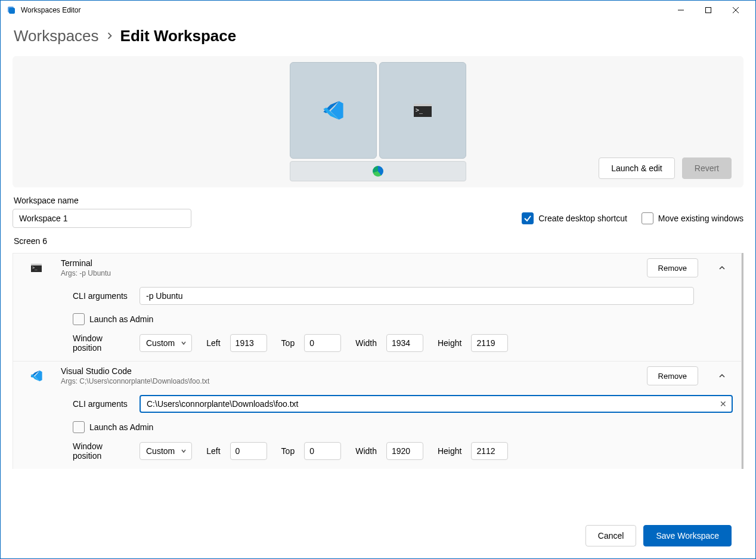 The height and width of the screenshot is (559, 756). Describe the element at coordinates (528, 218) in the screenshot. I see `checkbox-checked-icon` at that location.